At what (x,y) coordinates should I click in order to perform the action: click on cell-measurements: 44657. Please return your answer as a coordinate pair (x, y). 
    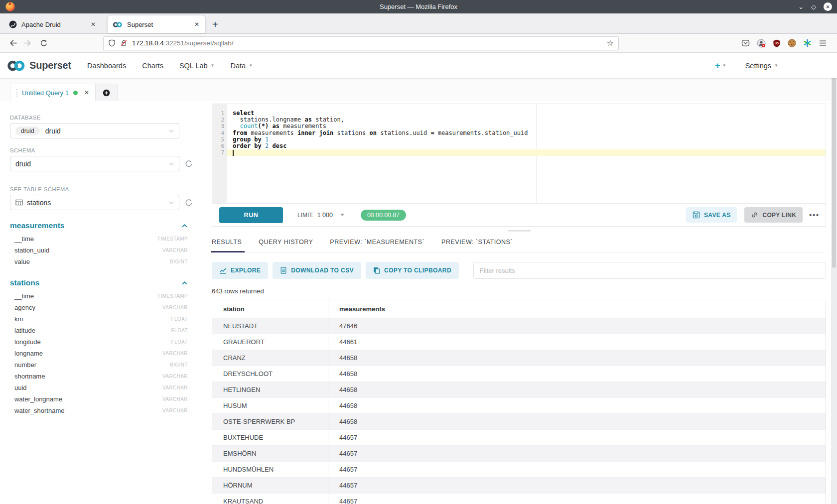
    Looking at the image, I should click on (577, 470).